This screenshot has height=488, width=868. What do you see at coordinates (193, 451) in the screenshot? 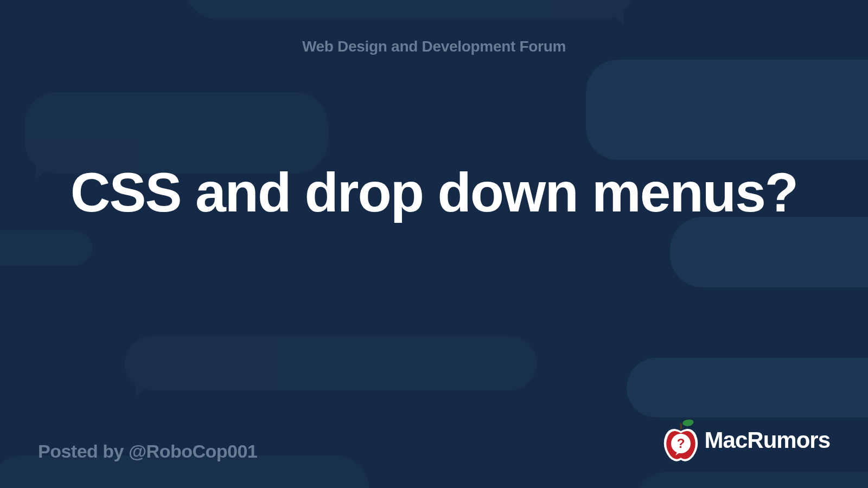
I see `posted-by-user: @RoboCop001` at bounding box center [193, 451].